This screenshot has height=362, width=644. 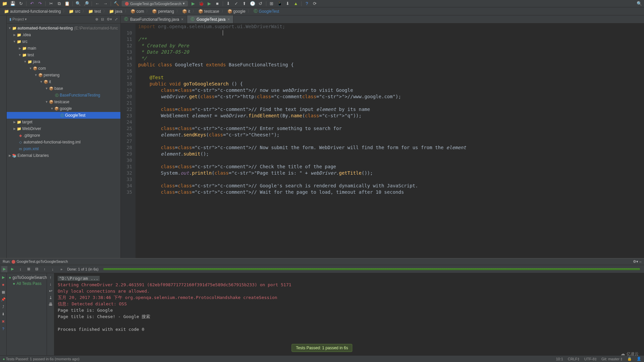 I want to click on git-branch: Git: master ‡, so click(x=612, y=359).